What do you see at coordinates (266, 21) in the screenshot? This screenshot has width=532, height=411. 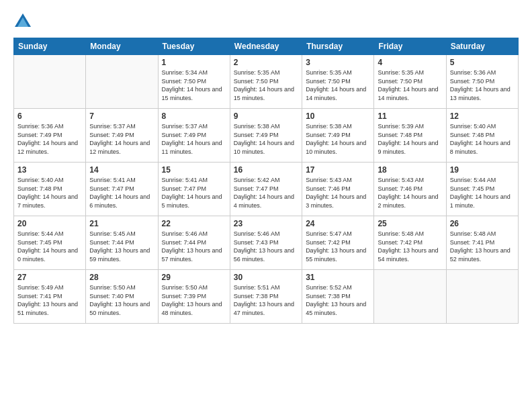 I see `header` at bounding box center [266, 21].